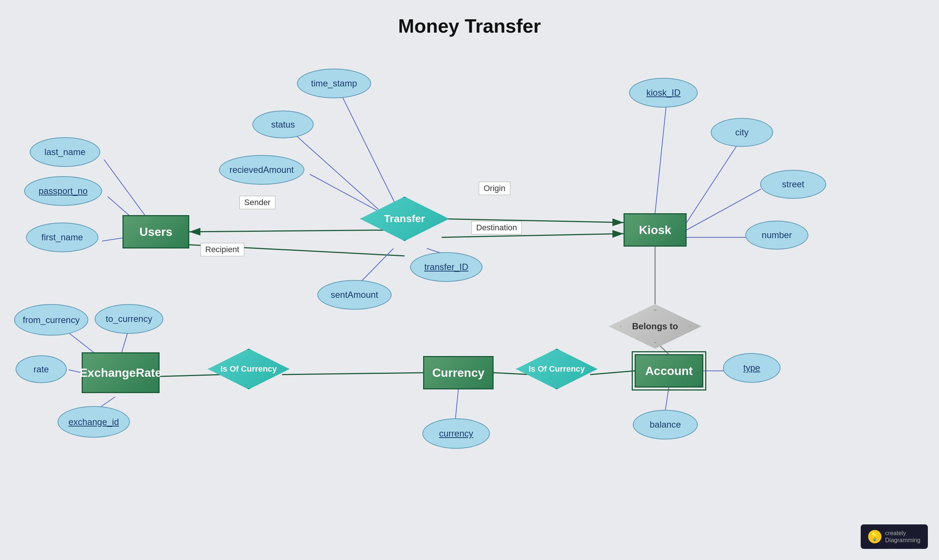 The height and width of the screenshot is (560, 939). Describe the element at coordinates (903, 537) in the screenshot. I see `watermark-brand: creately Diagramming` at that location.